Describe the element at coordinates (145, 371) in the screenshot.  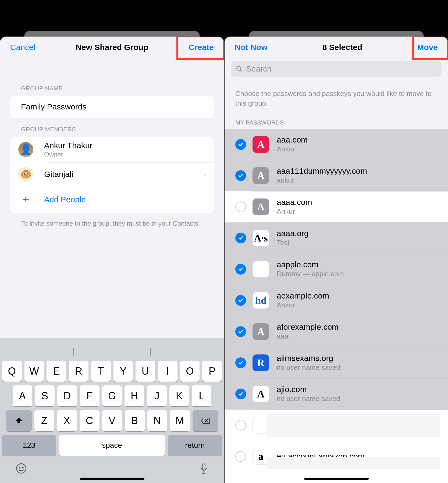
I see `key-u: U` at that location.